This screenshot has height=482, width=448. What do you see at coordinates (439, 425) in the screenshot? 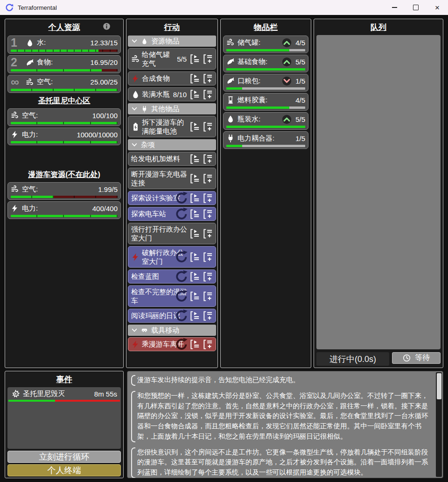
I see `log-scrollbar` at bounding box center [439, 425].